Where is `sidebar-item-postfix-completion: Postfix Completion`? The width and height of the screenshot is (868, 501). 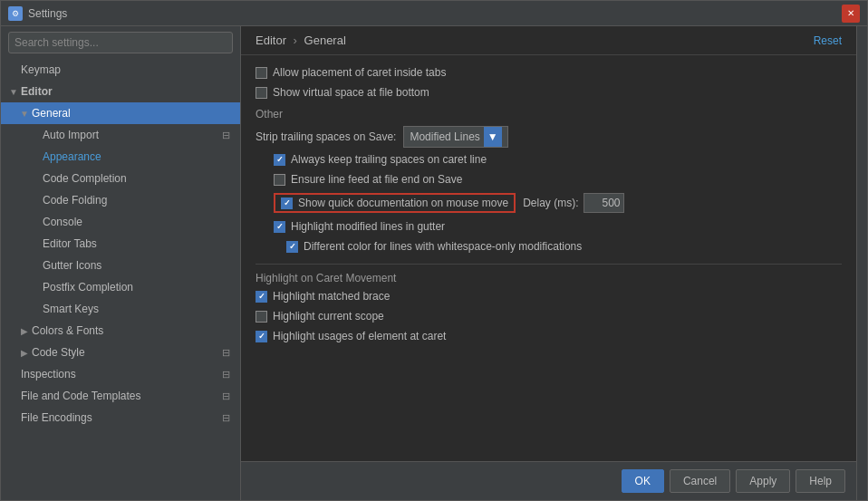
sidebar-item-postfix-completion: Postfix Completion is located at coordinates (121, 287).